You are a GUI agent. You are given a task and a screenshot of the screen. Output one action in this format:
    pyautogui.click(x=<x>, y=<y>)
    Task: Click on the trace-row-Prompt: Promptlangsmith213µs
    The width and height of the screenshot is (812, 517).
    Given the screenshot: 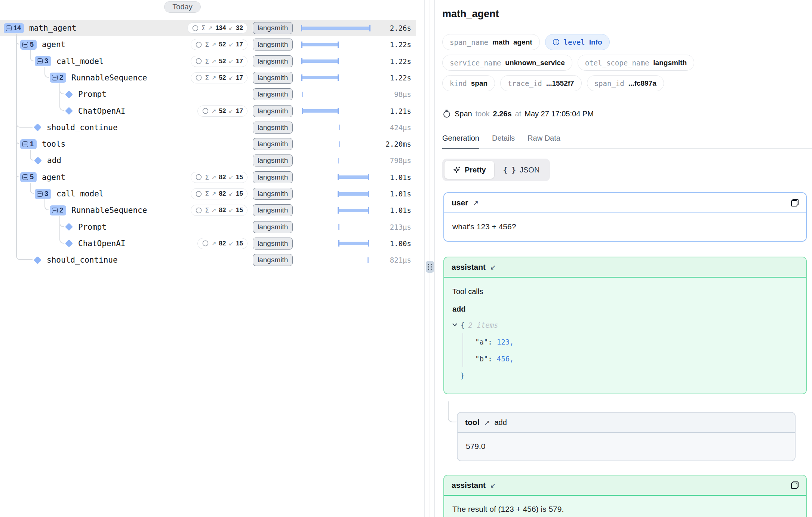 What is the action you would take?
    pyautogui.click(x=208, y=227)
    